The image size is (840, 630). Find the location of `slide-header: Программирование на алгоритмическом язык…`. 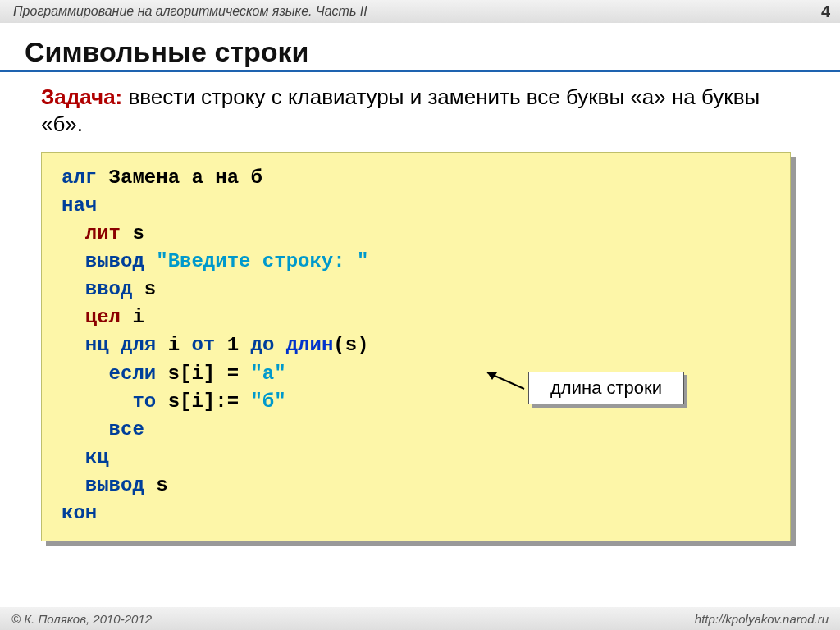

slide-header: Программирование на алгоритмическом язык… is located at coordinates (420, 11).